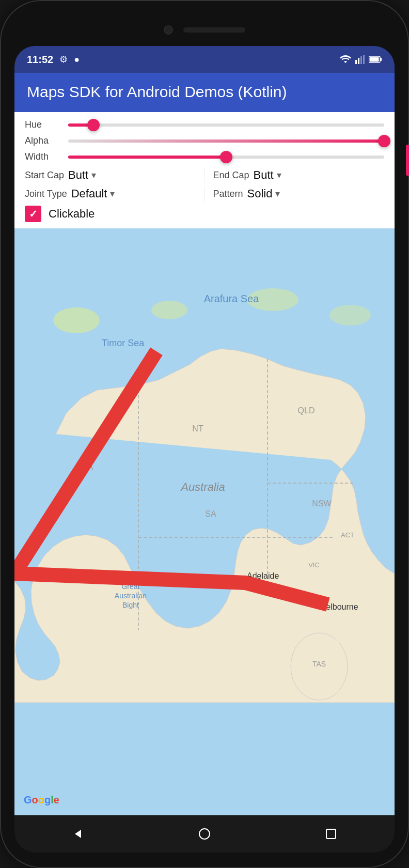 The width and height of the screenshot is (409, 868). I want to click on end-cap-value: Butt, so click(263, 175).